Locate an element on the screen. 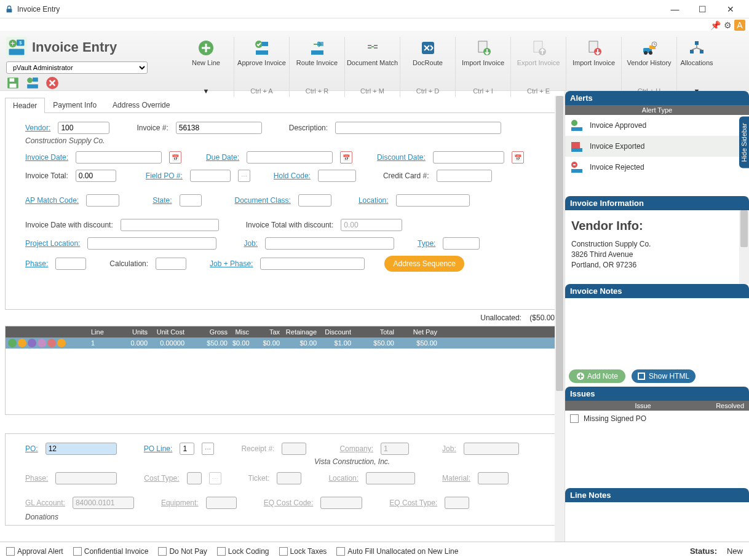 This screenshot has width=749, height=560. line-items-grid: Line Units Unit Cost Gross Misc Tax Reta… is located at coordinates (282, 370).